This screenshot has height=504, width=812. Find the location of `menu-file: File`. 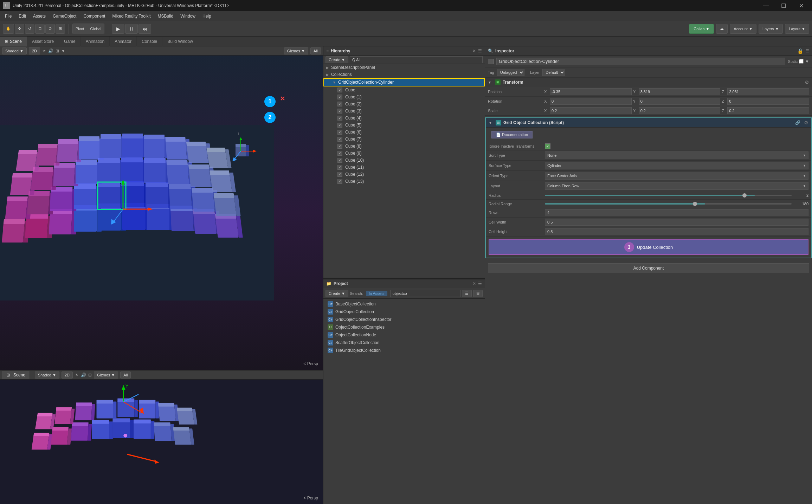

menu-file: File is located at coordinates (8, 16).